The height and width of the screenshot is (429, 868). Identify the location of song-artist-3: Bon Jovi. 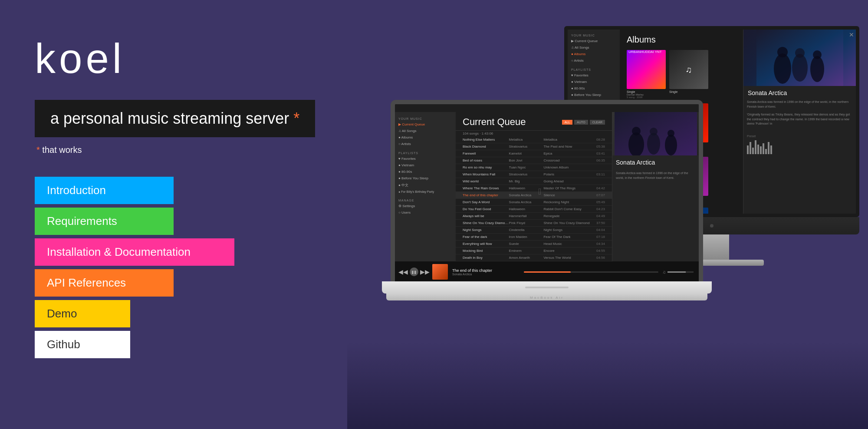
(526, 161).